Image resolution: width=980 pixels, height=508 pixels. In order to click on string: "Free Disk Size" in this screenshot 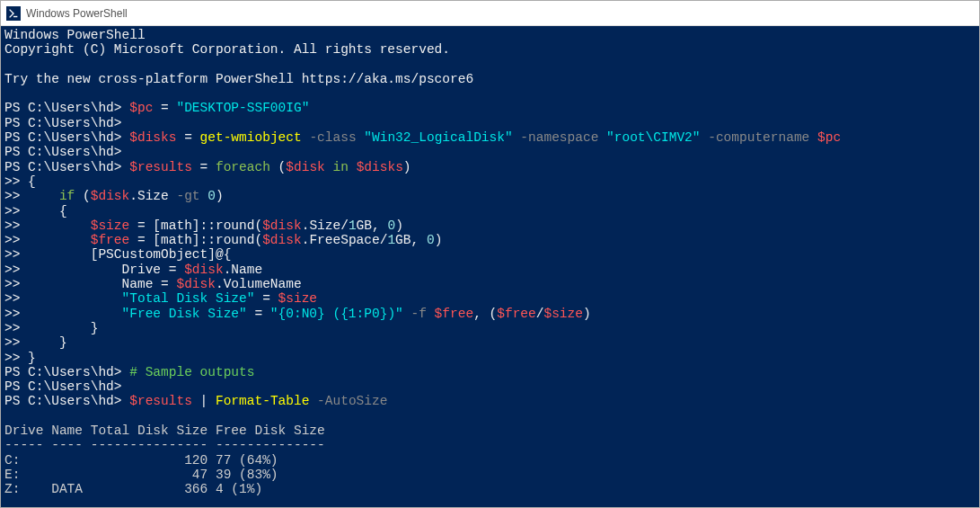, I will do `click(133, 314)`.